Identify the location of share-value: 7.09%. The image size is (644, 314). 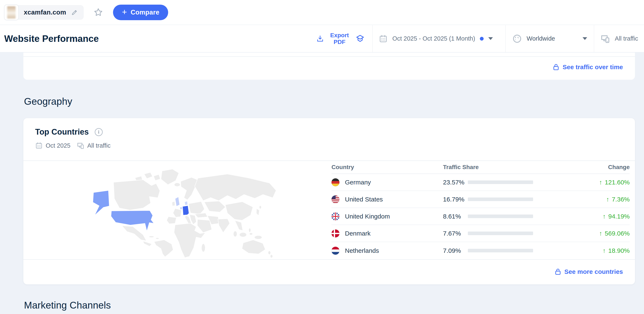
(456, 251).